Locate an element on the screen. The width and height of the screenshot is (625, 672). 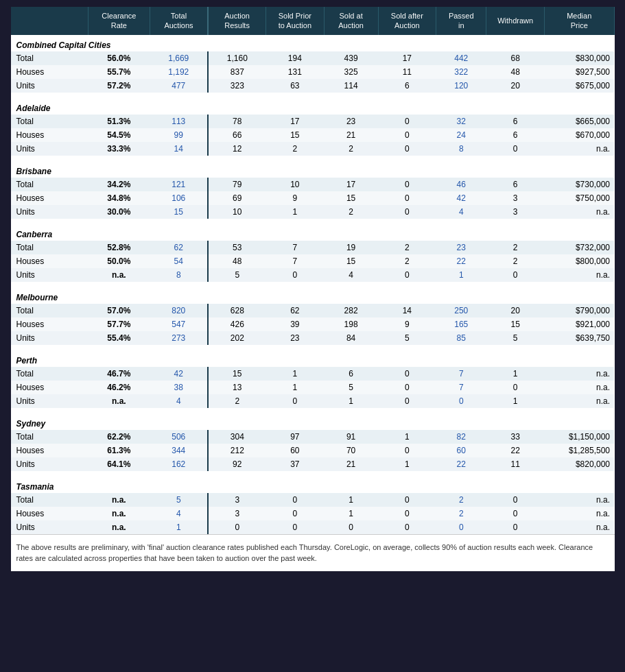
sold-after-cell: 2 is located at coordinates (408, 248).